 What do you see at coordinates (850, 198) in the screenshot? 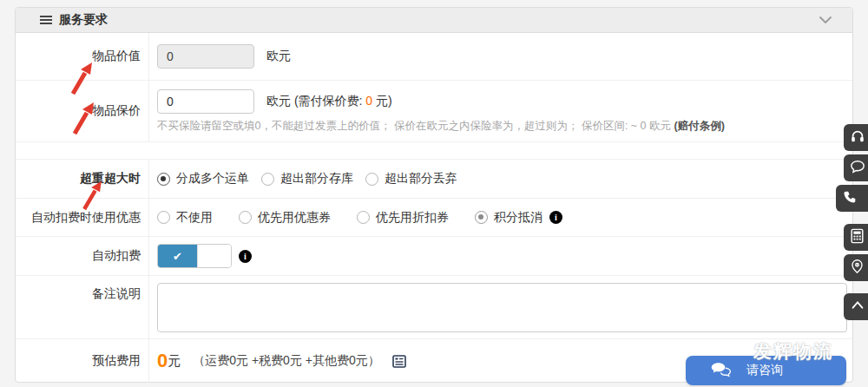
I see `phone-icon` at bounding box center [850, 198].